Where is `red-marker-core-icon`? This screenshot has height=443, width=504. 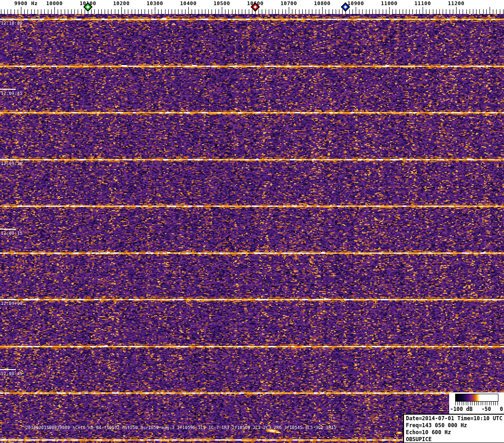
red-marker-core-icon is located at coordinates (255, 7).